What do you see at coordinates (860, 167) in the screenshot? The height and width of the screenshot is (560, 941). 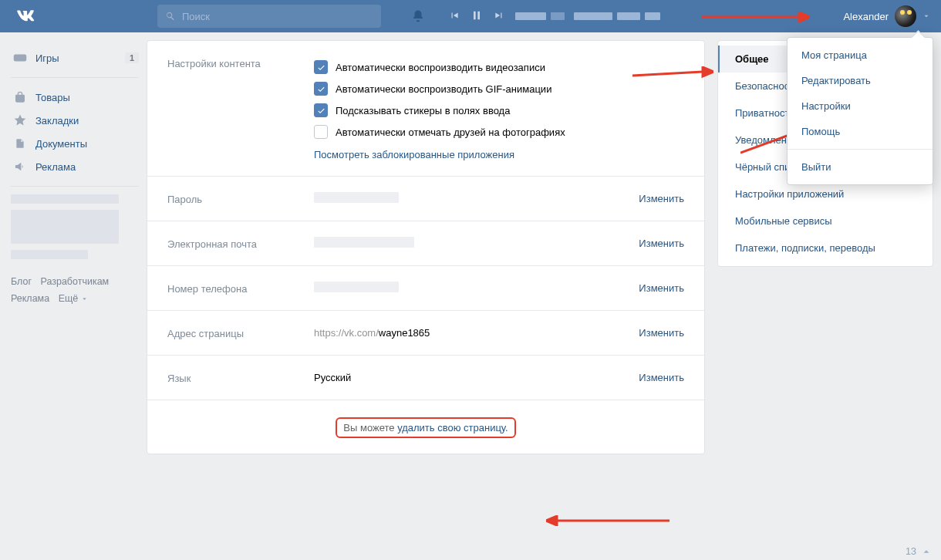 I see `dropdown-logout: Выйти` at bounding box center [860, 167].